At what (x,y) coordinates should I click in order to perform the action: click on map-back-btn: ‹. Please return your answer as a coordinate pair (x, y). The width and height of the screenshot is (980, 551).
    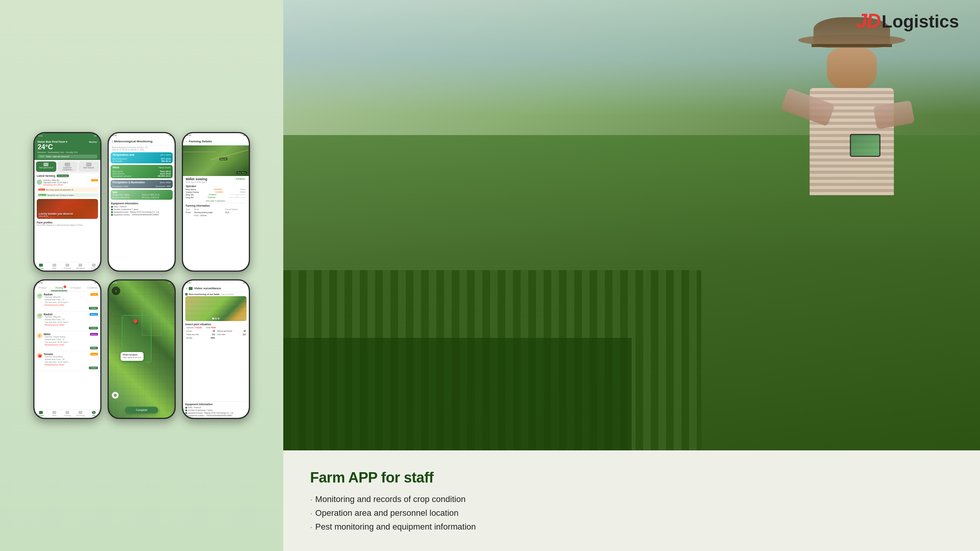
    Looking at the image, I should click on (116, 291).